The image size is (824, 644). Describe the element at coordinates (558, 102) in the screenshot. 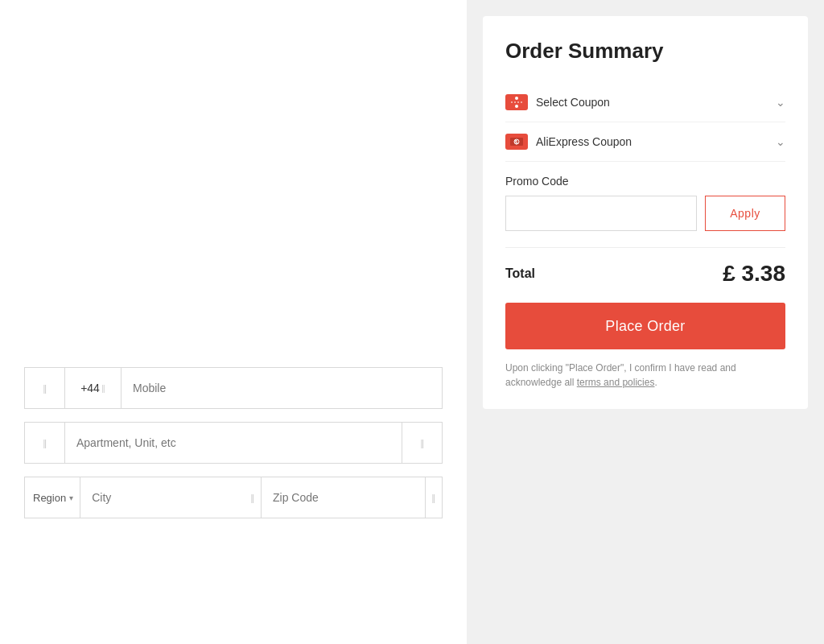

I see `select-coupon-left: Select Coupon` at that location.